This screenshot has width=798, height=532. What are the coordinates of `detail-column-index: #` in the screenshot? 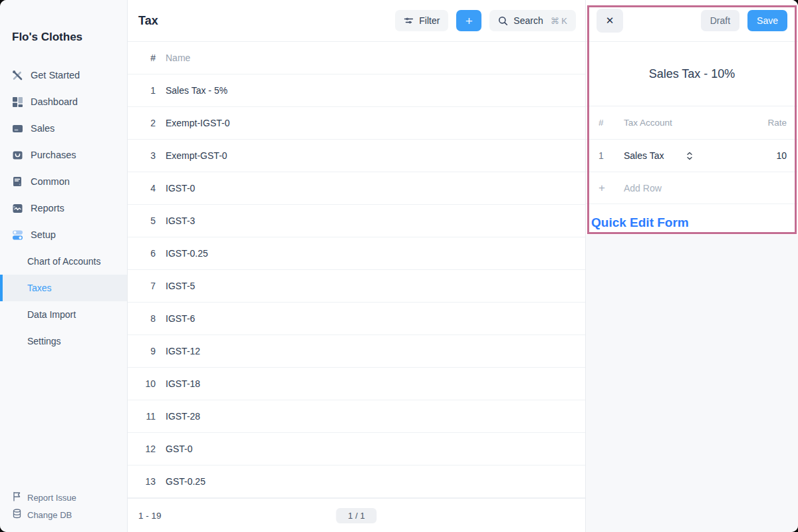 It's located at (611, 122).